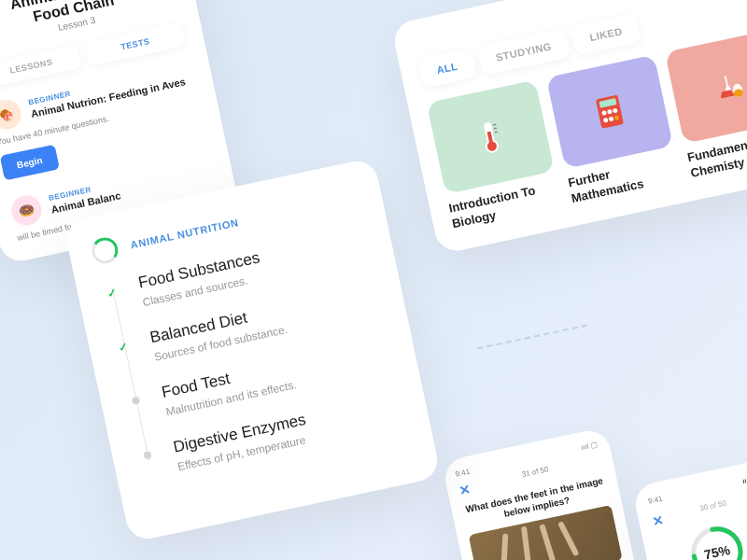  I want to click on score-percent: 75%, so click(715, 539).